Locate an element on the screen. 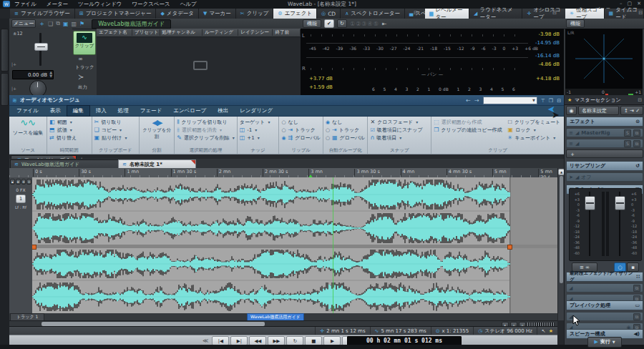  effect-column-header: 終了前 is located at coordinates (286, 33).